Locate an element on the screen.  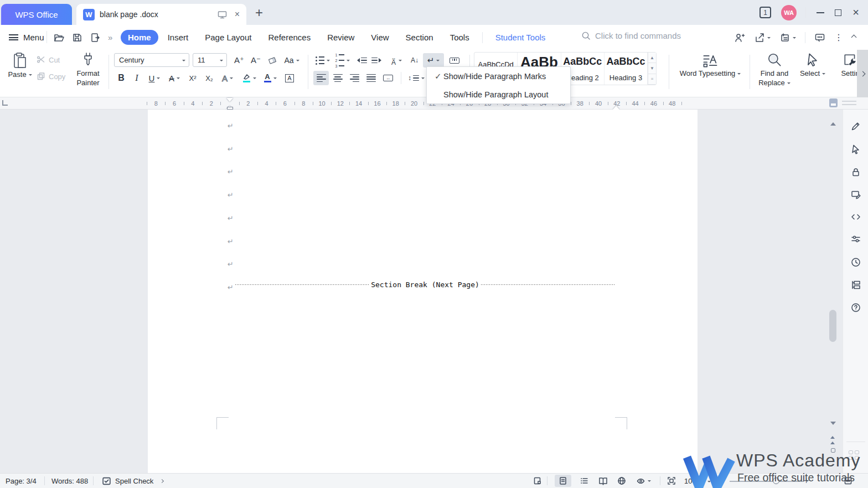
copy-button: Copy is located at coordinates (51, 76).